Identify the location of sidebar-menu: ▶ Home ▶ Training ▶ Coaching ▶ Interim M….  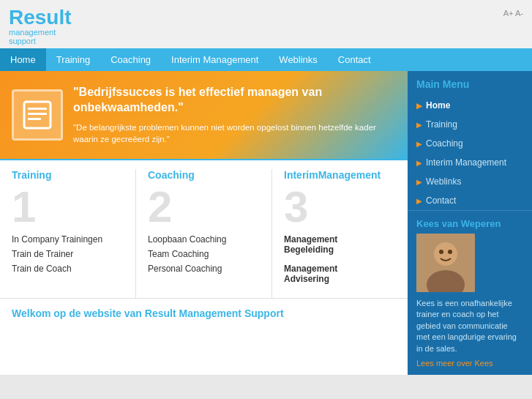
(470, 153).